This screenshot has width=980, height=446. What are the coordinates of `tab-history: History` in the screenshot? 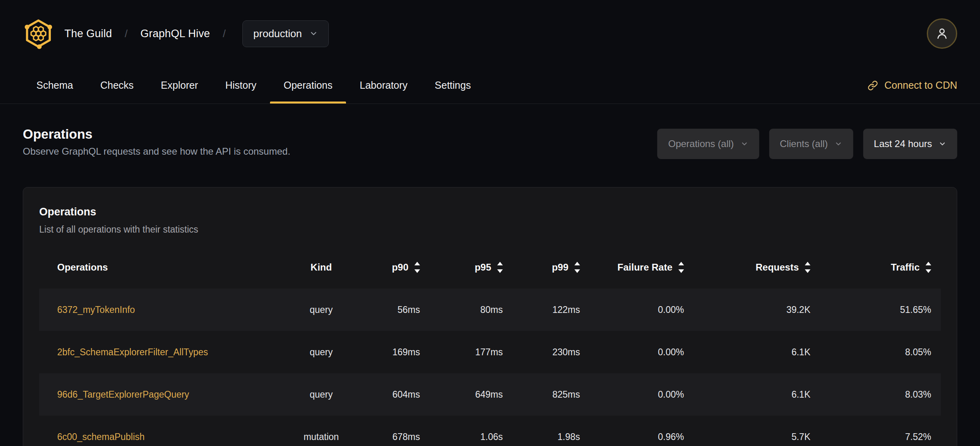 It's located at (241, 86).